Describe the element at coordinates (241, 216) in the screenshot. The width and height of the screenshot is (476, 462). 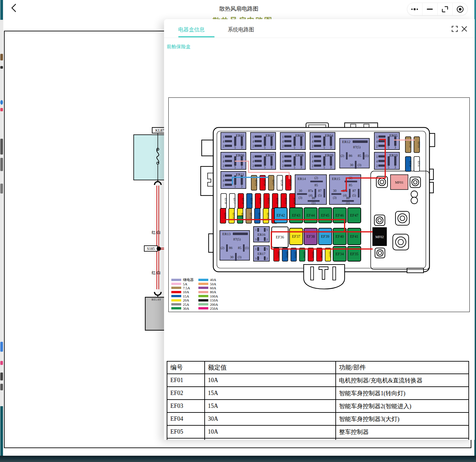
I see `fuse-EF11: EF11` at that location.